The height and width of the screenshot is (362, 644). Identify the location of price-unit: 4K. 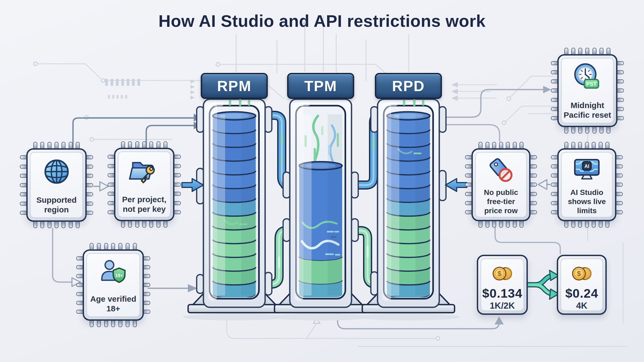
(582, 307).